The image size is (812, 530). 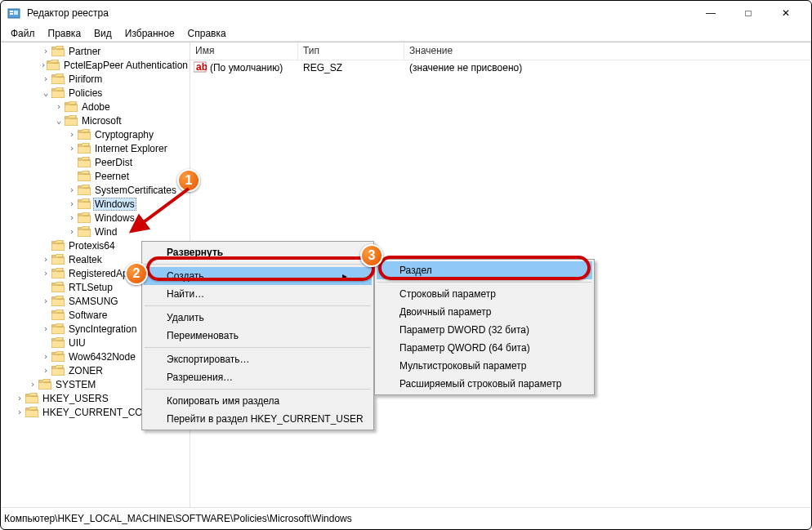 What do you see at coordinates (244, 51) in the screenshot?
I see `col-name: Имя` at bounding box center [244, 51].